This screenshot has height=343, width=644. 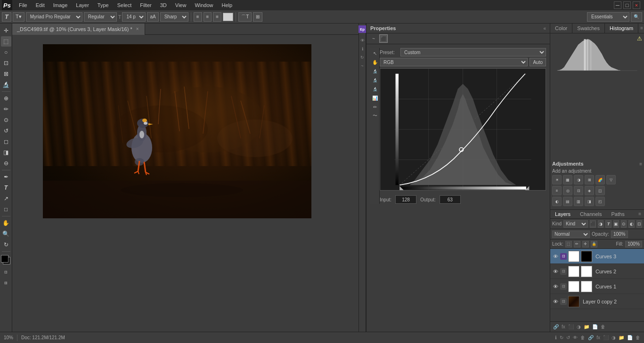 I want to click on rotate-tool: ↻, so click(x=6, y=245).